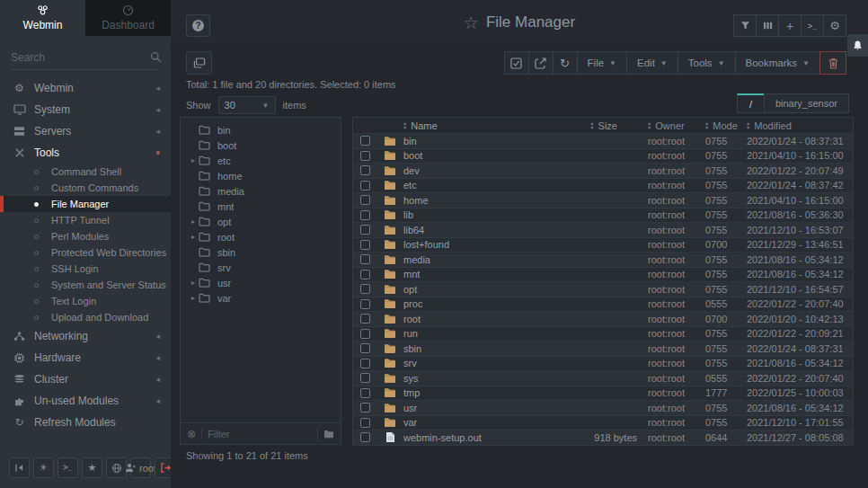  I want to click on sidebar-item-servers: Servers◂, so click(85, 131).